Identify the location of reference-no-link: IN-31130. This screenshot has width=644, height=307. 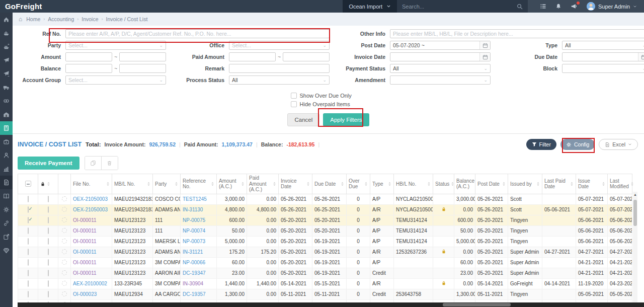
(193, 209).